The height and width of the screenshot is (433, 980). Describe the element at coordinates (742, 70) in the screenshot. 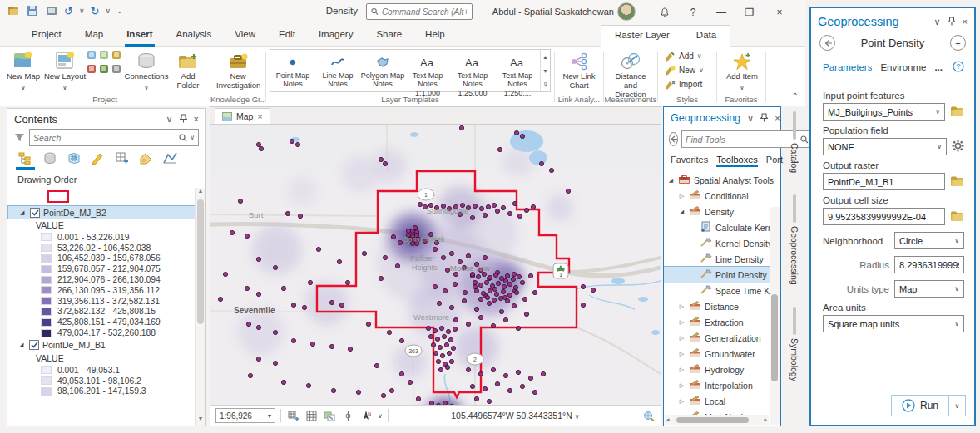

I see `add-item-button: Add Item∨` at that location.